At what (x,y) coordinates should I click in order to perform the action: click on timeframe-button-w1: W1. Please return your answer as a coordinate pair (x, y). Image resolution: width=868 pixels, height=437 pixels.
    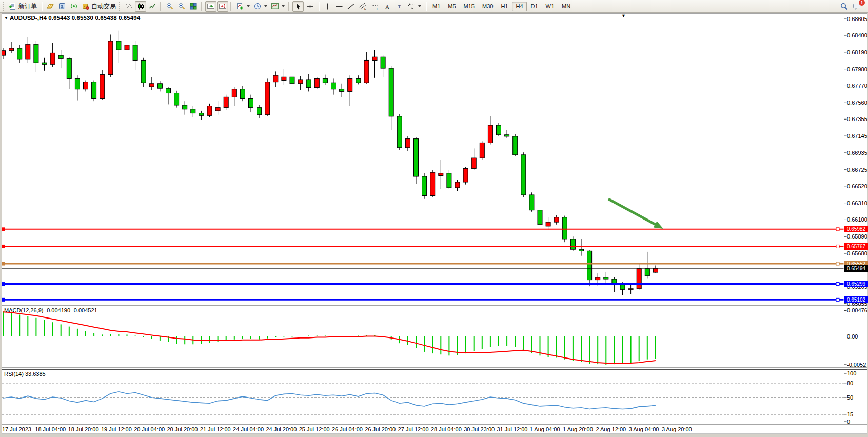
    Looking at the image, I should click on (550, 6).